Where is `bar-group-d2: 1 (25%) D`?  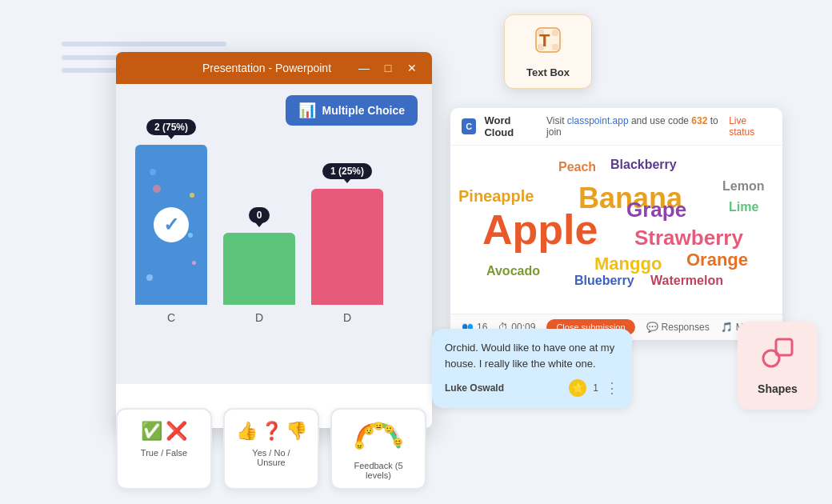 bar-group-d2: 1 (25%) D is located at coordinates (347, 256).